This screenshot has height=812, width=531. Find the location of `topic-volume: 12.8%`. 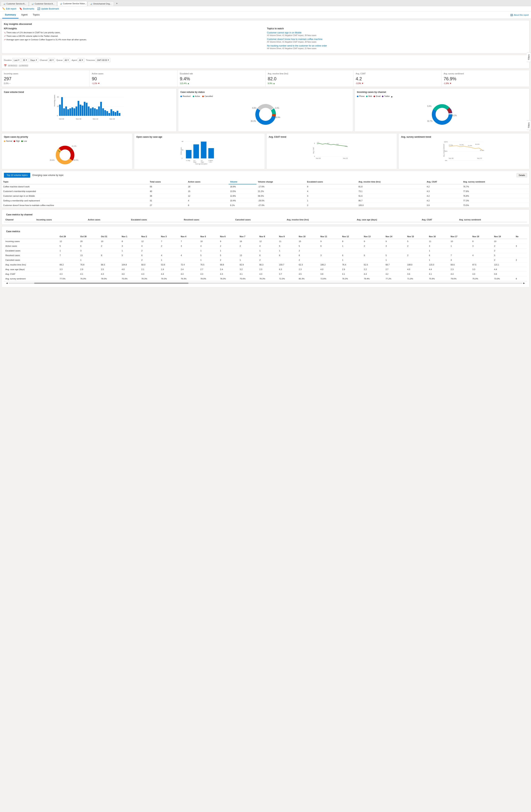

topic-volume: 12.8% is located at coordinates (242, 196).